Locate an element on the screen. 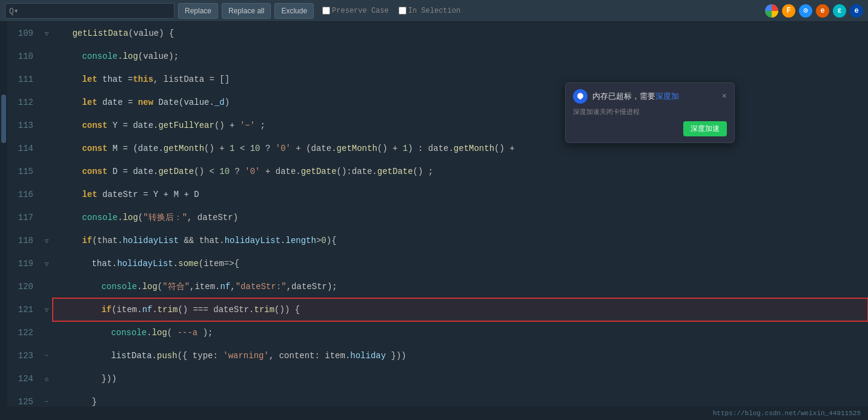  left-scrollbar is located at coordinates (4, 215).